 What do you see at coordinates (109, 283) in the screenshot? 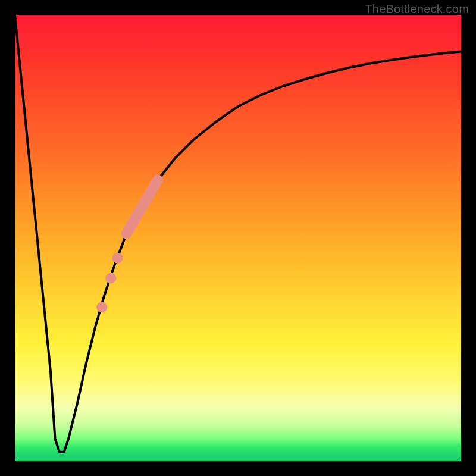
I see `highlight-dots` at bounding box center [109, 283].